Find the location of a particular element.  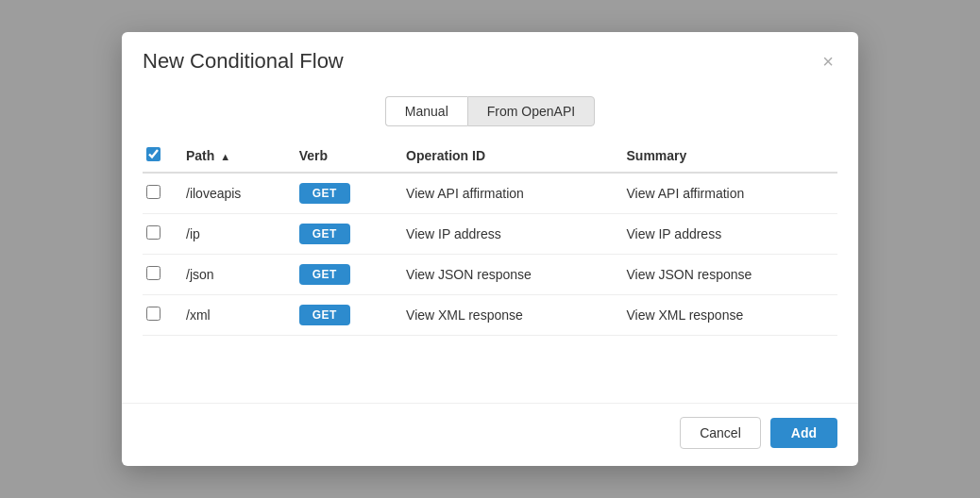

row-summary: View XML response is located at coordinates (728, 315).